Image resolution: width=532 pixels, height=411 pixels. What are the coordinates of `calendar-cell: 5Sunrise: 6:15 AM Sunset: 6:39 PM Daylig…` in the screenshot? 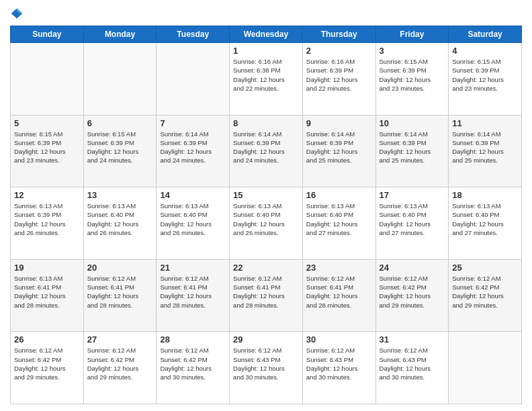 It's located at (47, 151).